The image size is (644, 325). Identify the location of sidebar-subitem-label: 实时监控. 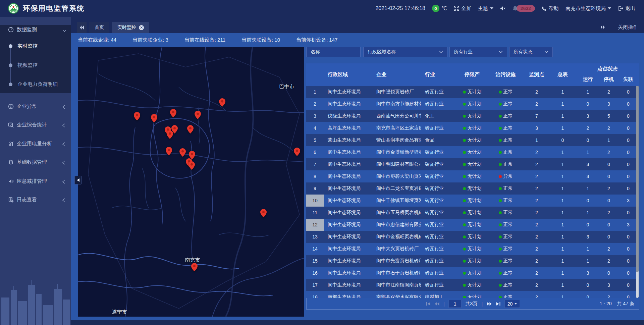
(28, 46).